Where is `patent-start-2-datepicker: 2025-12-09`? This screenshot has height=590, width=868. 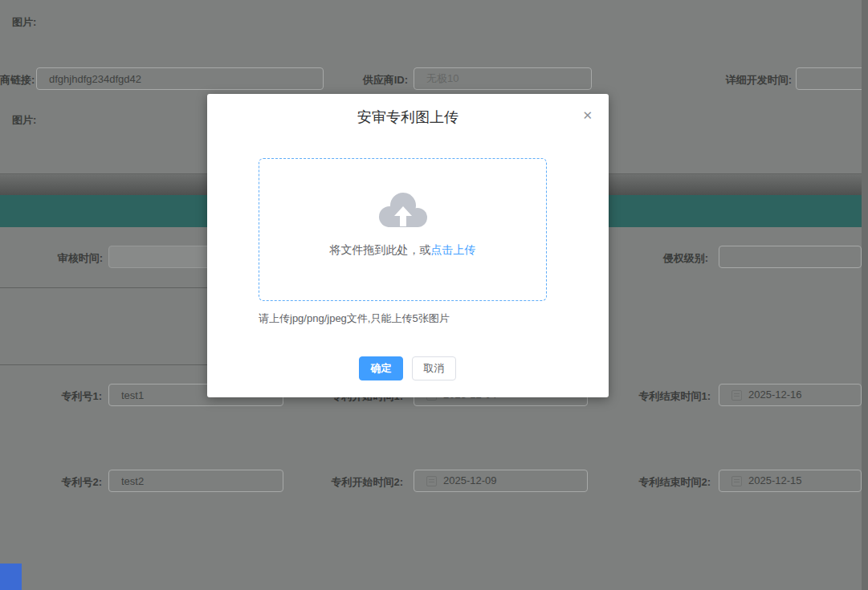
patent-start-2-datepicker: 2025-12-09 is located at coordinates (501, 481).